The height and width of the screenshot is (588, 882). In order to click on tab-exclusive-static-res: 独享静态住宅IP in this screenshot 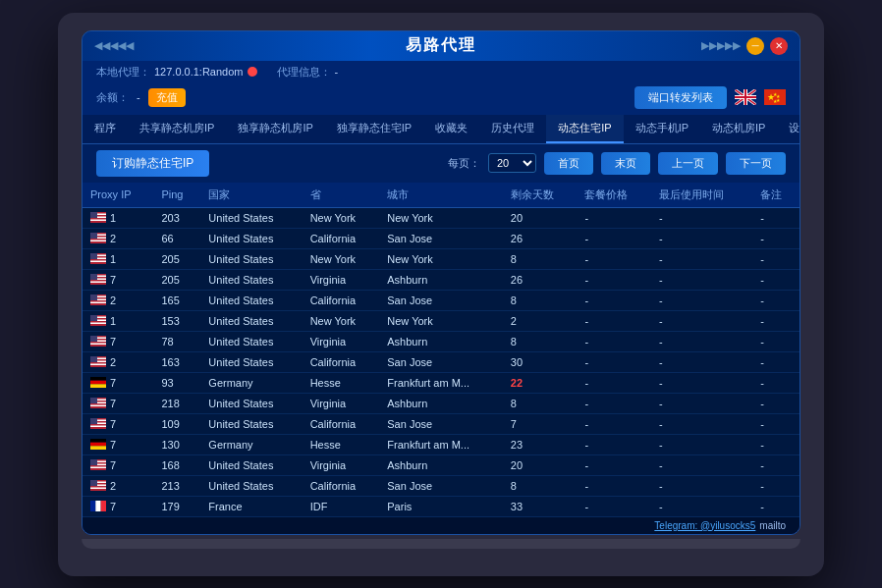, I will do `click(374, 130)`.